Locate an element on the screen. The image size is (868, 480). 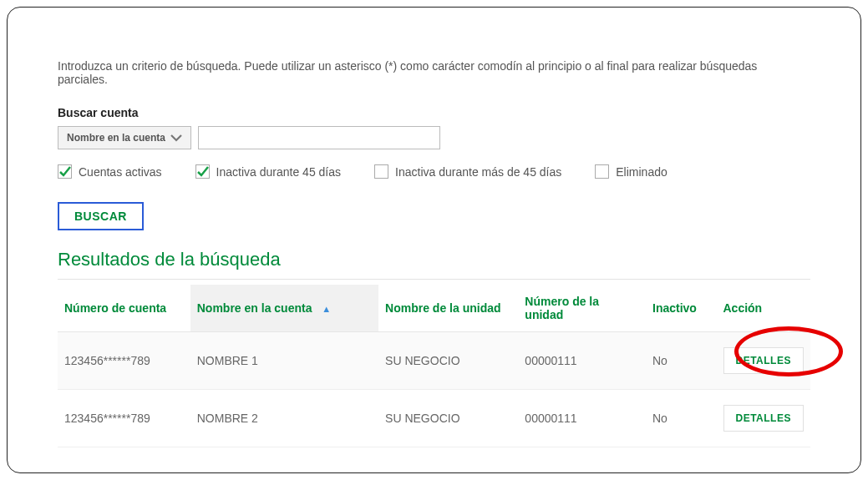
filter-active: Cuentas activas is located at coordinates (110, 172).